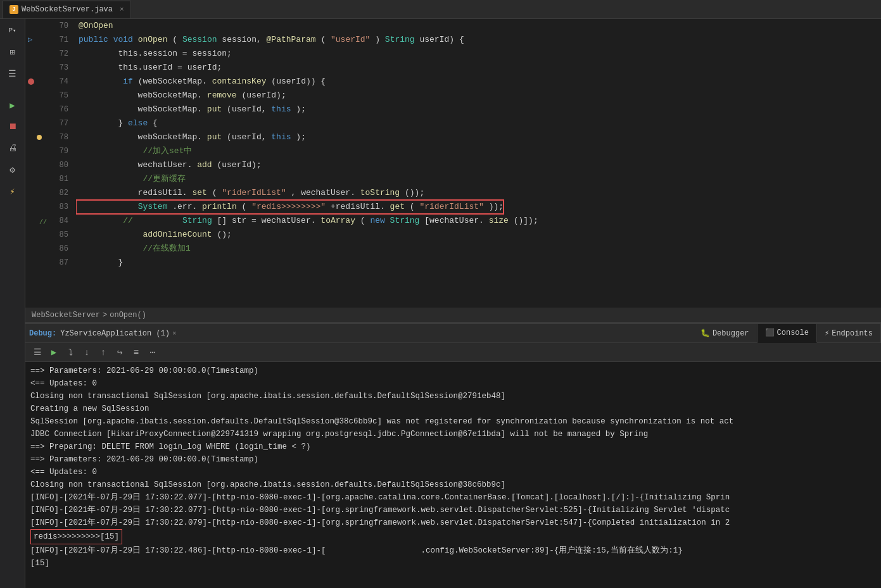  What do you see at coordinates (453, 334) in the screenshot?
I see `debug-tab-bar: Debug: YzServiceApplication (1) × 🐛 Debu…` at bounding box center [453, 334].